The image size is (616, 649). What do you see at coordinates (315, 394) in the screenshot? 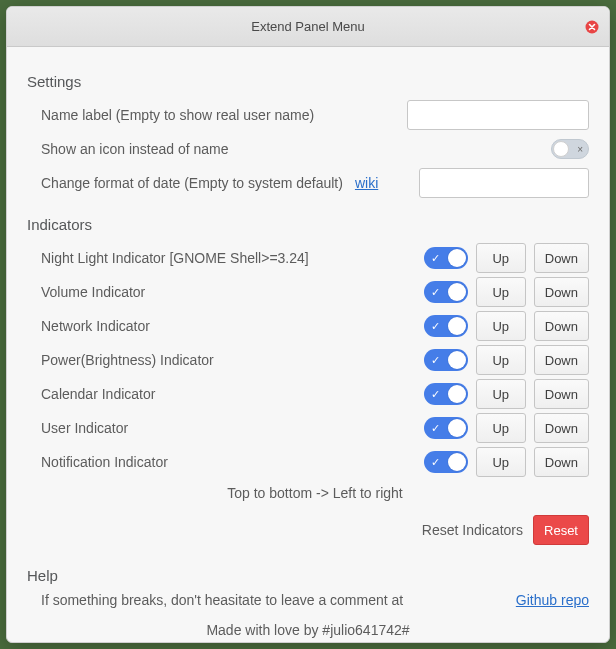
I see `indicator-row-calendar: Calendar Indicator ✓ Up Down` at bounding box center [315, 394].